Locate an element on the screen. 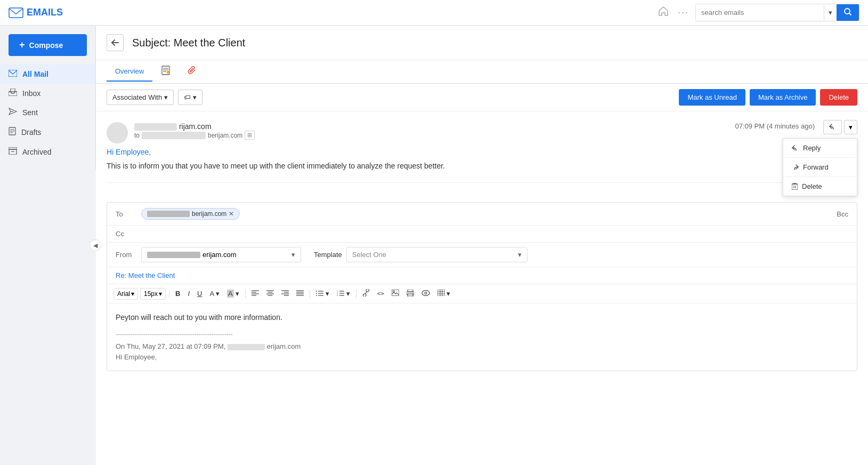 This screenshot has width=868, height=465. dropdown-delete-label: Delete is located at coordinates (812, 187).